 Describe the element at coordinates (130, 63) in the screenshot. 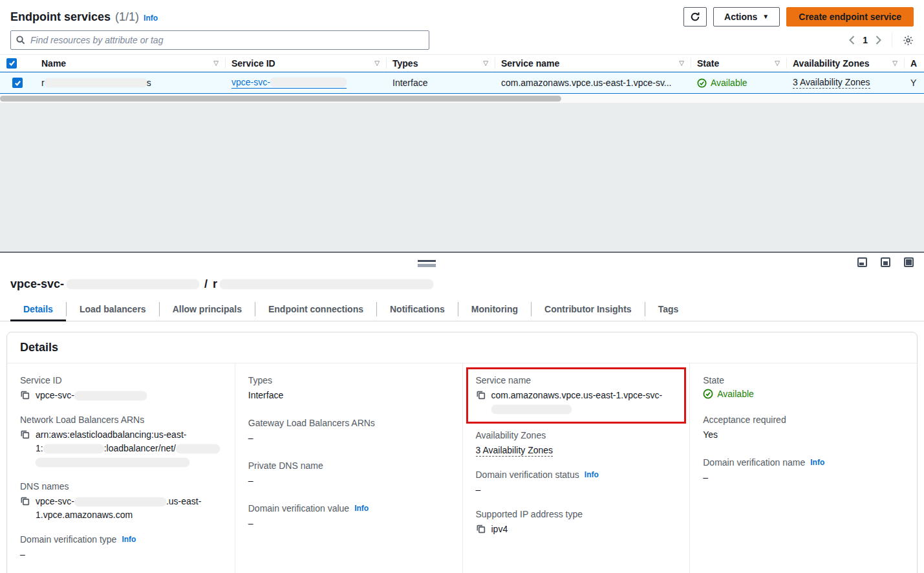

I see `column-header-name: Name ▽` at that location.